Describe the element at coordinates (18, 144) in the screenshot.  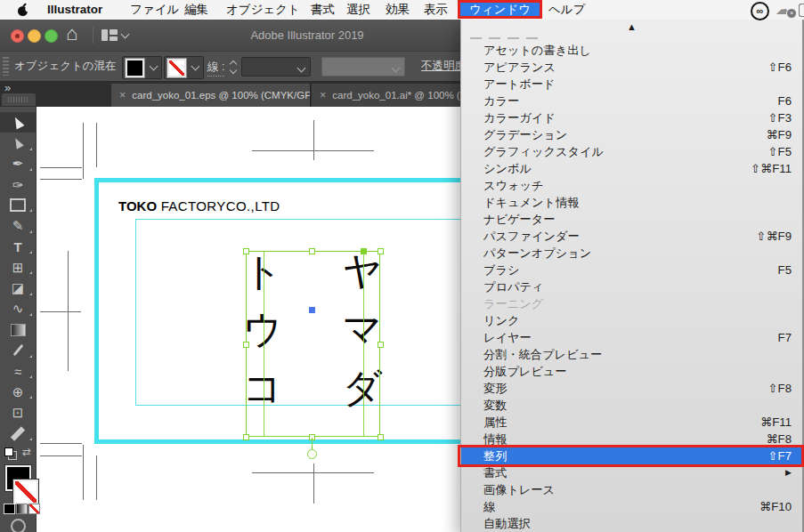
I see `direct-selection-tool-icon` at that location.